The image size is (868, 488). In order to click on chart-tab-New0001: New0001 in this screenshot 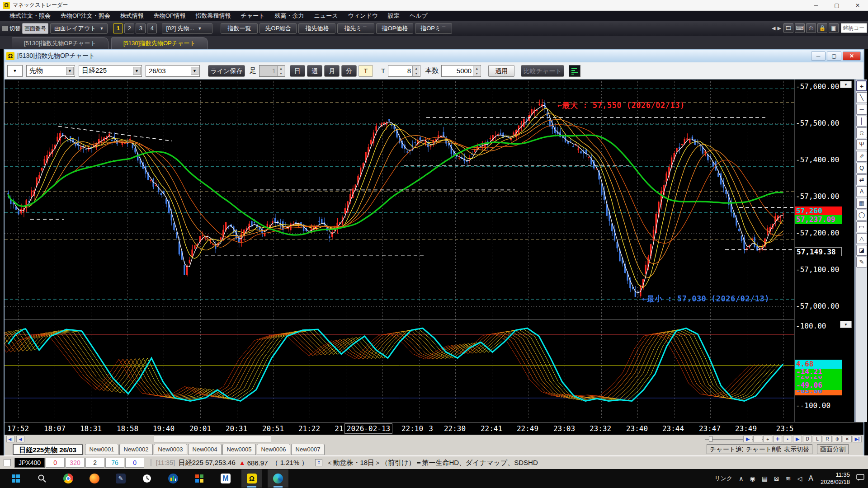, I will do `click(102, 449)`.